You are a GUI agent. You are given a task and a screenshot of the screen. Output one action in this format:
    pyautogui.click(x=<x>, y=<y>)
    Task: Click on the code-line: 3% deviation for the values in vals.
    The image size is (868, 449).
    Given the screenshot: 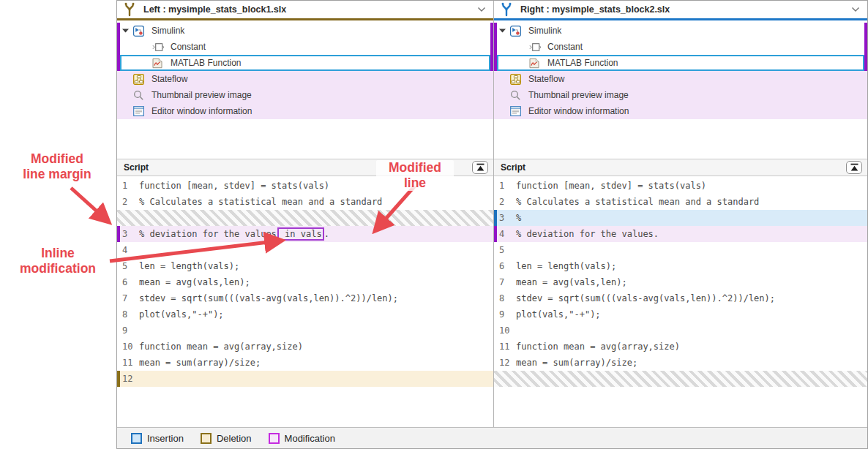 What is the action you would take?
    pyautogui.click(x=305, y=234)
    